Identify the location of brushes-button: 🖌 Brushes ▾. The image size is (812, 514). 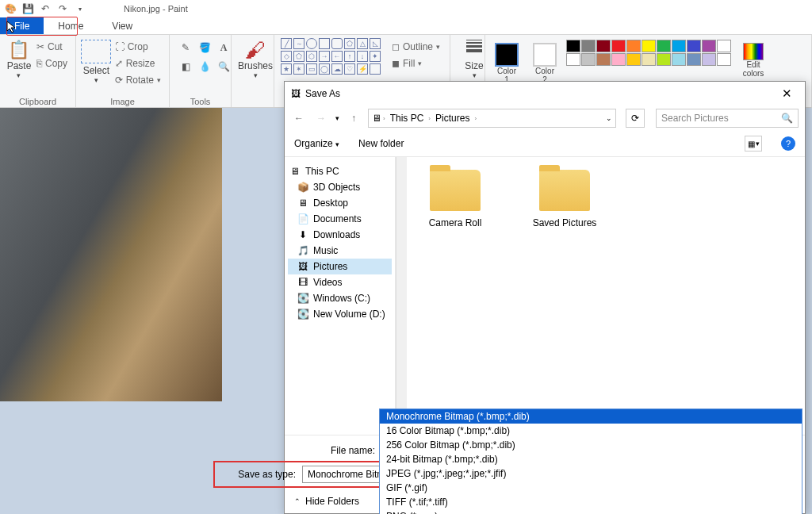
(255, 59).